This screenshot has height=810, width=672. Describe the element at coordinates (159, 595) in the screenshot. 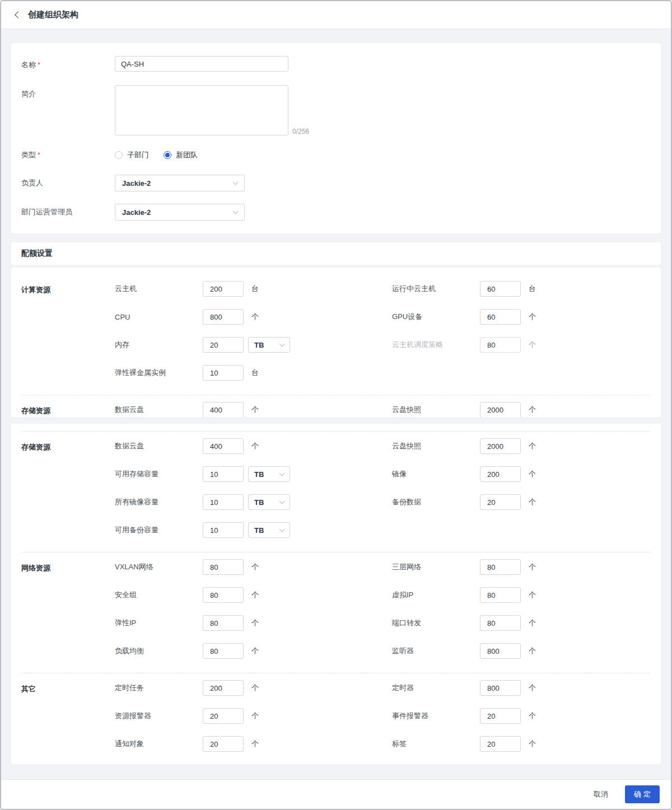

I see `quota-item-label: 安全组` at that location.